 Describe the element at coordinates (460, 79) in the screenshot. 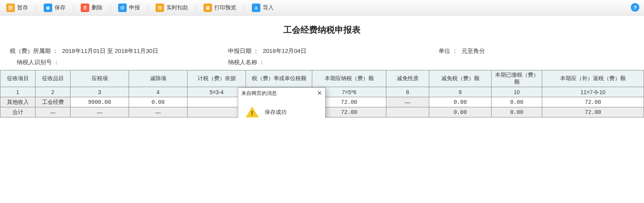

I see `th-col-9: 减免税（费）额` at that location.